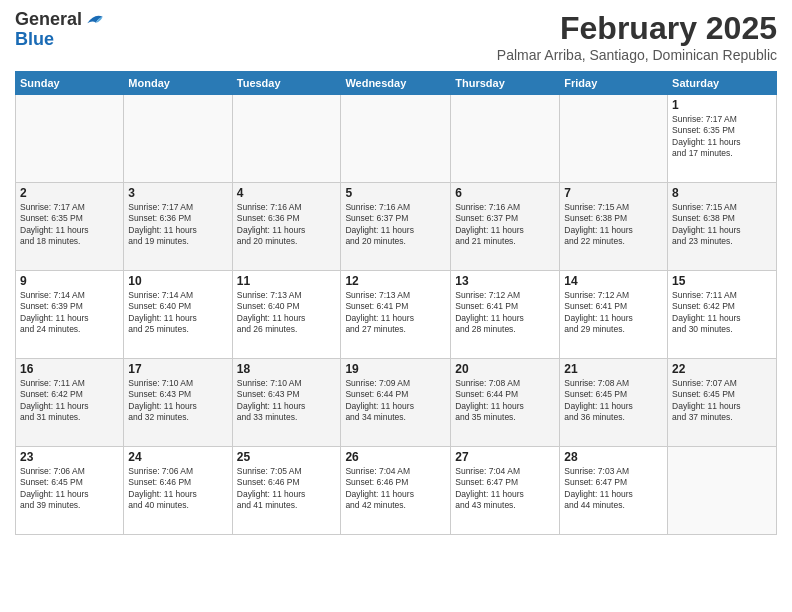 This screenshot has height=612, width=792. I want to click on weekday-header-monday: Monday, so click(178, 84).